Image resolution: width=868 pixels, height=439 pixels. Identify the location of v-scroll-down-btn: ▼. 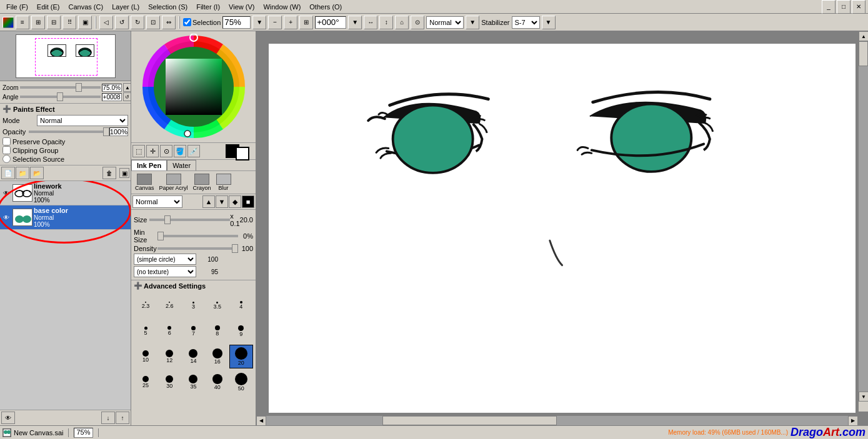
(864, 397).